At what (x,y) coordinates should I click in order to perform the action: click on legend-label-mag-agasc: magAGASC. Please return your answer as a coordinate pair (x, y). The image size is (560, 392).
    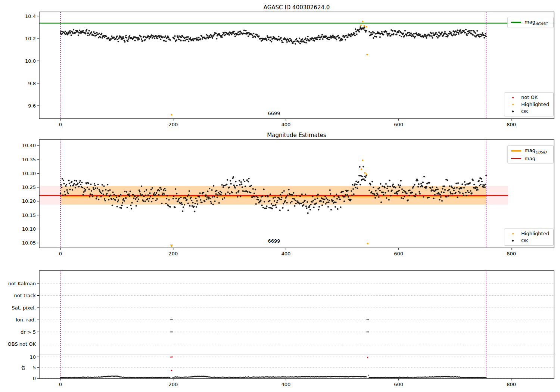
    Looking at the image, I should click on (536, 22).